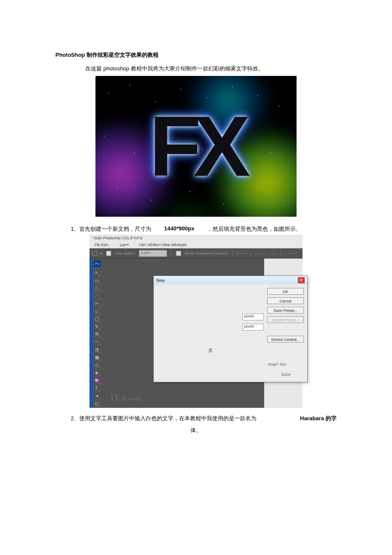 The height and width of the screenshot is (555, 392). What do you see at coordinates (285, 339) in the screenshot?
I see `device-central-button: Device Central...` at bounding box center [285, 339].